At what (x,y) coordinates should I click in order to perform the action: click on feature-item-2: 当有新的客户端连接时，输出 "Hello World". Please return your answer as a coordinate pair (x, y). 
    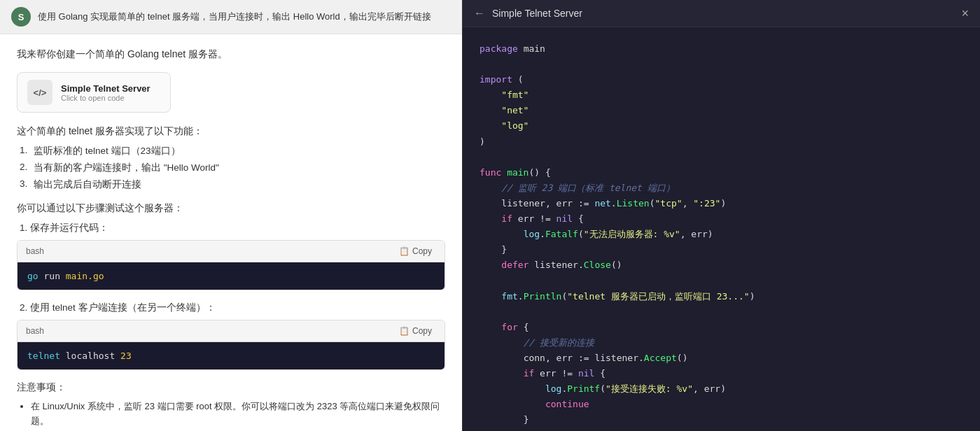
    Looking at the image, I should click on (232, 168).